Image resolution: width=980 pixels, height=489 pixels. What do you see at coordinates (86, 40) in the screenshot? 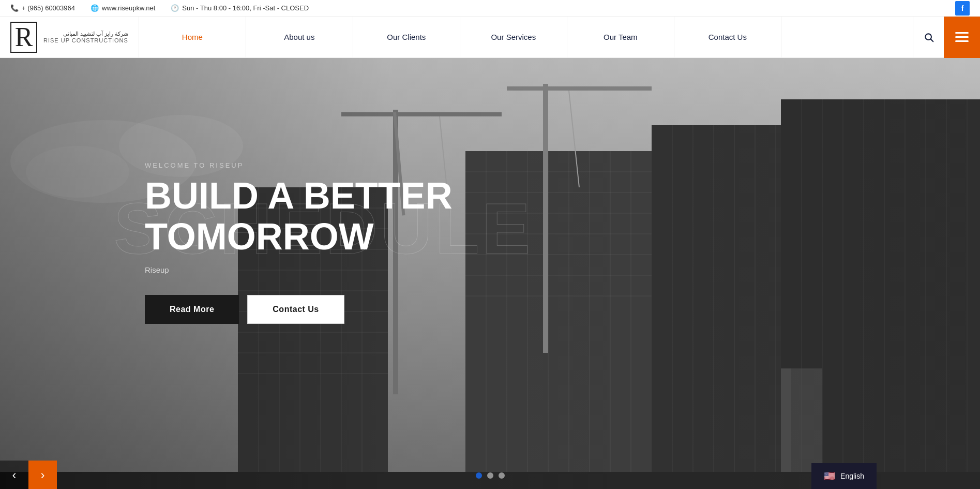
I see `logo-english: RISE UP CONSTRUCTIONS` at bounding box center [86, 40].